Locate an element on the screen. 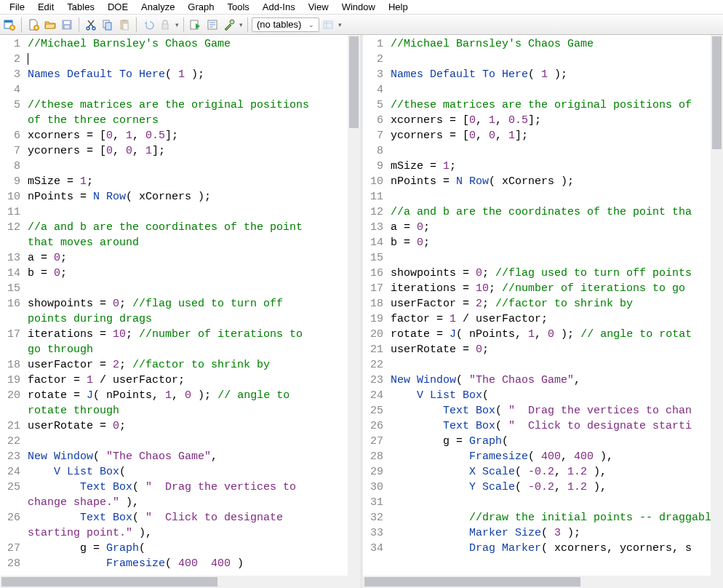 The height and width of the screenshot is (588, 723). menu-add-ins: Add-Ins is located at coordinates (279, 7).